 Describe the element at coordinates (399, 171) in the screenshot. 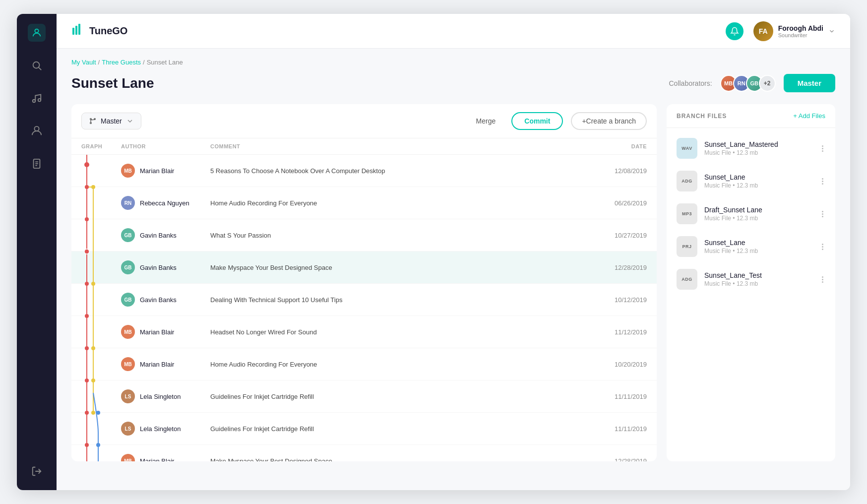

I see `comment-col: 5 Reasons To Choose A Notebook Over A Co…` at that location.